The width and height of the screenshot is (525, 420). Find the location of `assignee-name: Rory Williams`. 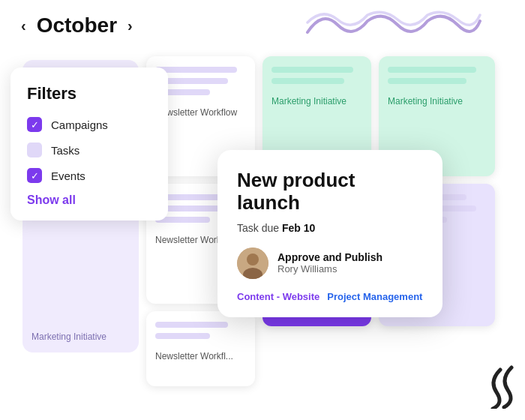

assignee-name: Rory Williams is located at coordinates (330, 268).